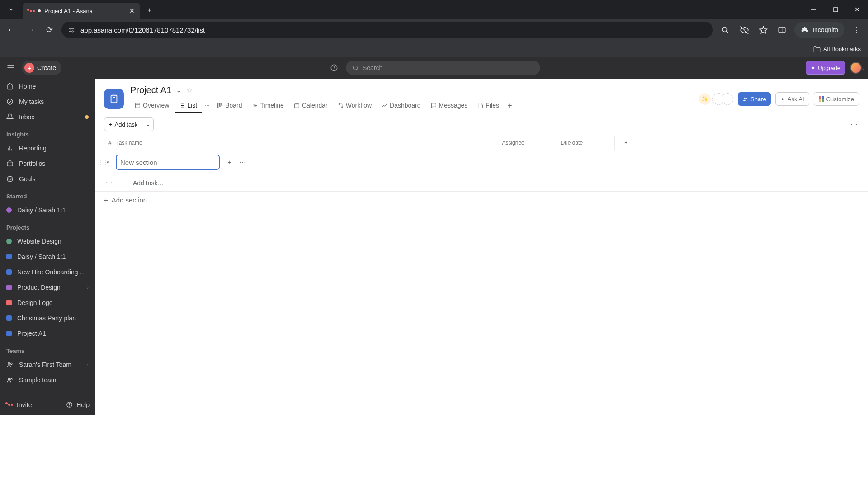 This screenshot has height=488, width=868. What do you see at coordinates (387, 30) in the screenshot?
I see `url-bar: app.asana.com/0/1206178107812732/list` at bounding box center [387, 30].